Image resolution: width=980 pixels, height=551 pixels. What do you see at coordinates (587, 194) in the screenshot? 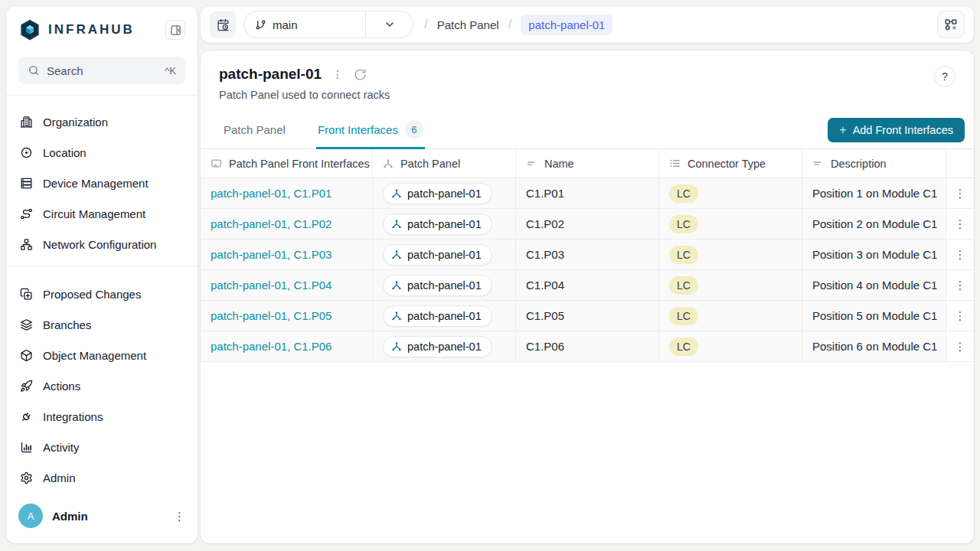
I see `table-row: patch-panel-01, C1.P01 patch-panel-01 C1…` at bounding box center [587, 194].